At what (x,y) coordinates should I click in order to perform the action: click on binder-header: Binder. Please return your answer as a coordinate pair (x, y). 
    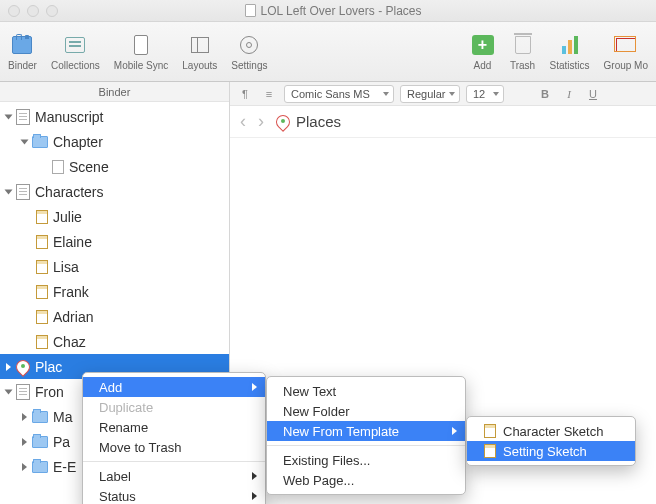
    Looking at the image, I should click on (114, 92).